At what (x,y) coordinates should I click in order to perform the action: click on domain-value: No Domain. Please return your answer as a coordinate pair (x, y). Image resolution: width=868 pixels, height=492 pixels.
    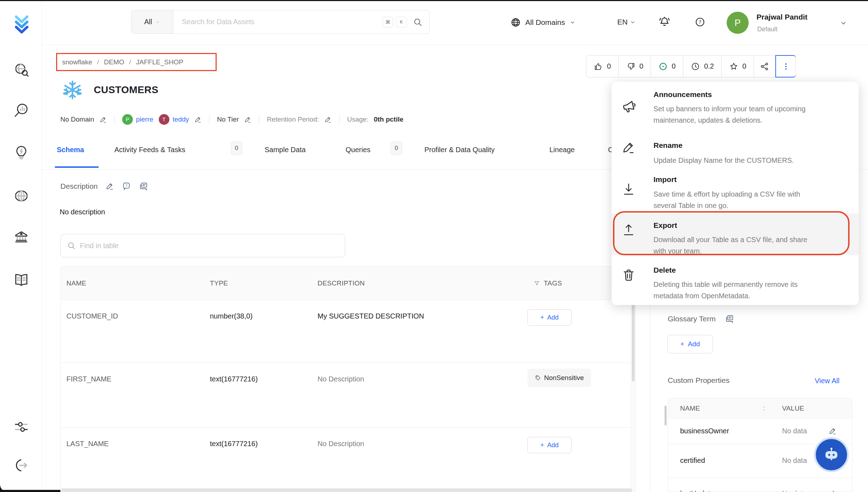
    Looking at the image, I should click on (77, 119).